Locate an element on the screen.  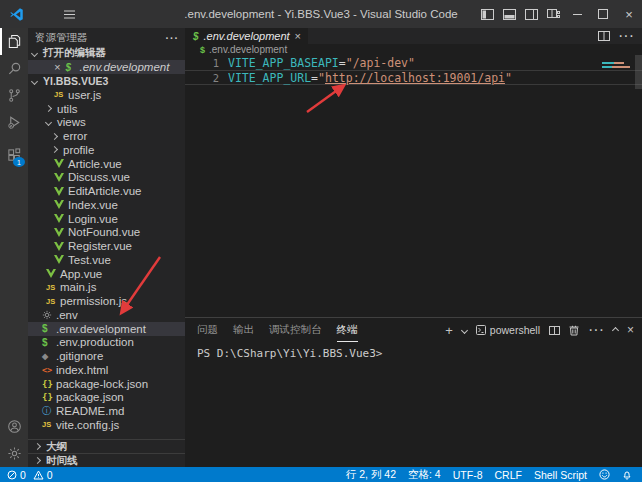
search-icon is located at coordinates (14, 68).